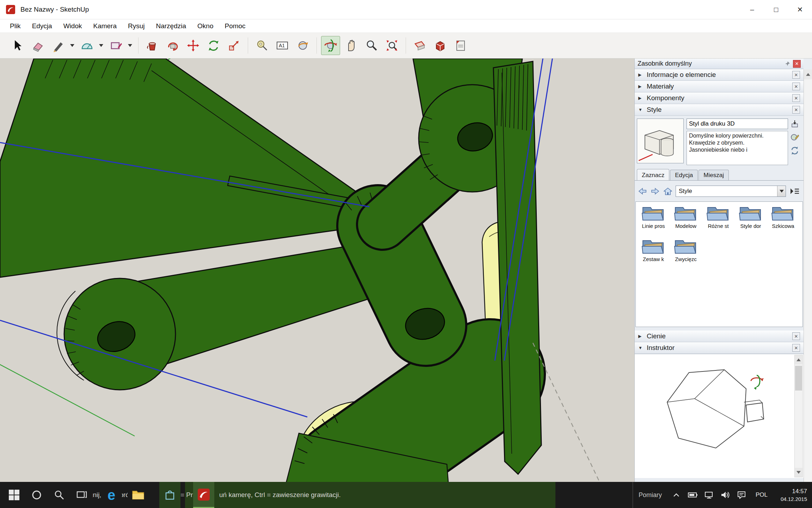  Describe the element at coordinates (653, 247) in the screenshot. I see `folder-icon` at that location.